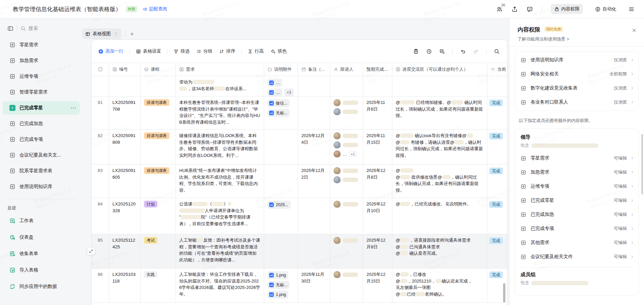 The height and width of the screenshot is (305, 644). What do you see at coordinates (567, 9) in the screenshot?
I see `content-permission-button: 内容权限` at bounding box center [567, 9].